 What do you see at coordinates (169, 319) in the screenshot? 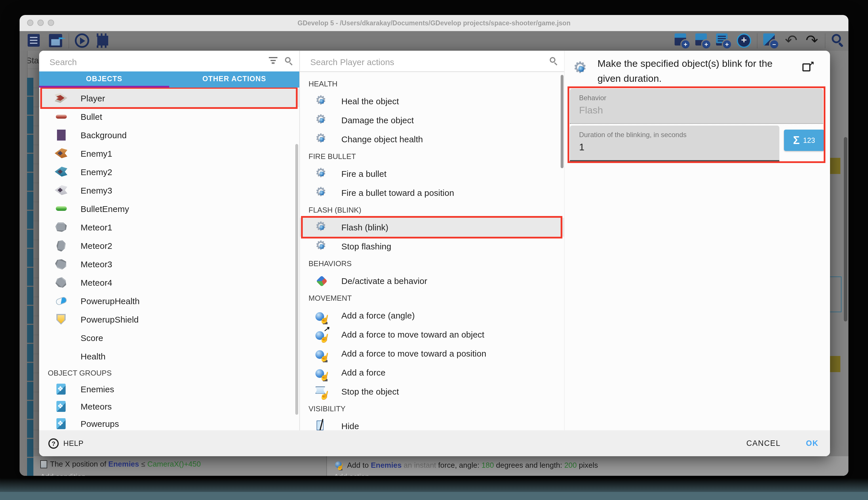
I see `object-row-powerupshield: PowerupShield` at bounding box center [169, 319].